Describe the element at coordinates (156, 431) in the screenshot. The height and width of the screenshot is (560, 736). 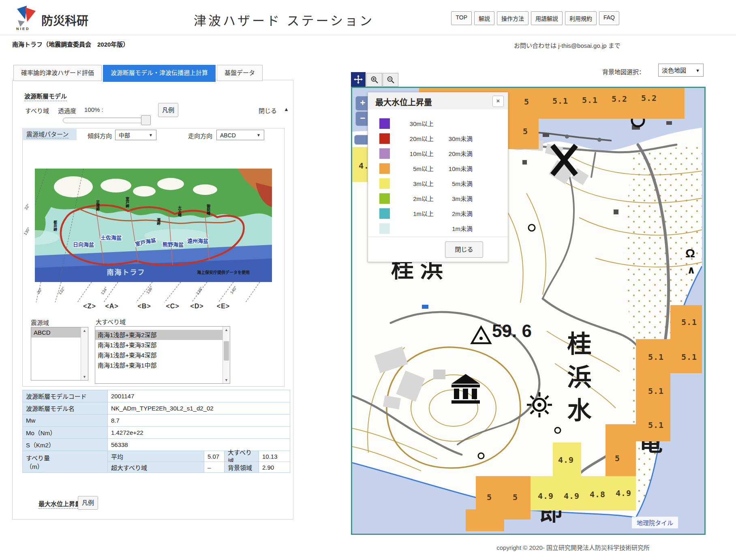
I see `model-info-table: 波源断層モデルコード2001147波源断層モデル名NK_ADm_TYPE2Eh_…` at that location.